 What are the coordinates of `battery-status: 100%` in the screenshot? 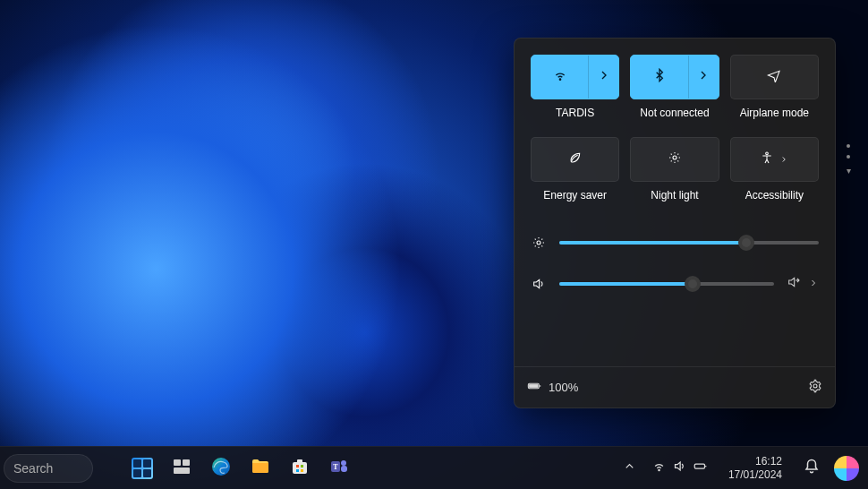 It's located at (553, 387).